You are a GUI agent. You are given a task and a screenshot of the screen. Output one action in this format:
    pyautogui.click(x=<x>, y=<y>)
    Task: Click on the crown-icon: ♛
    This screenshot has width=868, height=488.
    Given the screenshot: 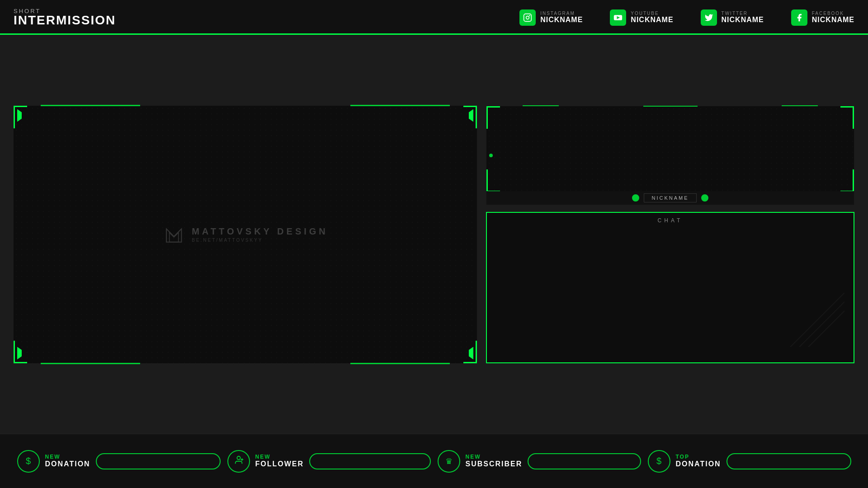 What is the action you would take?
    pyautogui.click(x=449, y=461)
    